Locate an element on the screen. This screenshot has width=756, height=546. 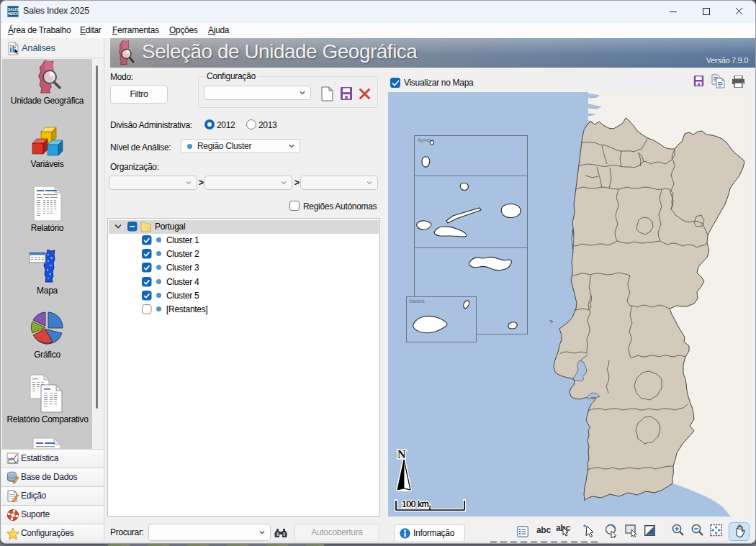
svg-text: 100 km is located at coordinates (415, 504).